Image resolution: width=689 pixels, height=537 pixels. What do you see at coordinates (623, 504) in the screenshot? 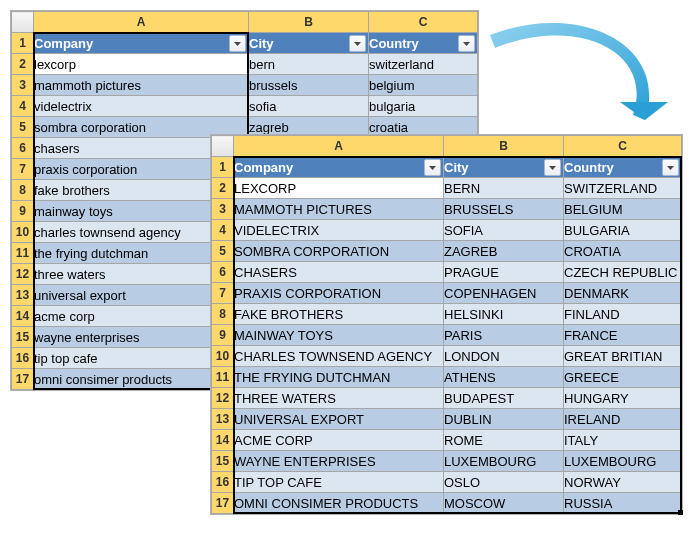
I see `cell-country: RUSSIA` at bounding box center [623, 504].